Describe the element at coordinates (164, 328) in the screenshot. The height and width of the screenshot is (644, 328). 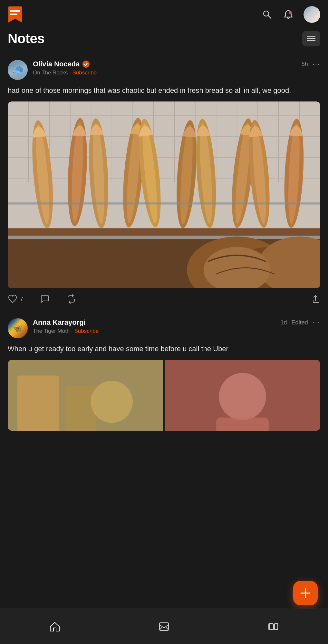
I see `post-header: 🦋 Anna Karayorgi 1d Edited ··· The Tiger…` at that location.